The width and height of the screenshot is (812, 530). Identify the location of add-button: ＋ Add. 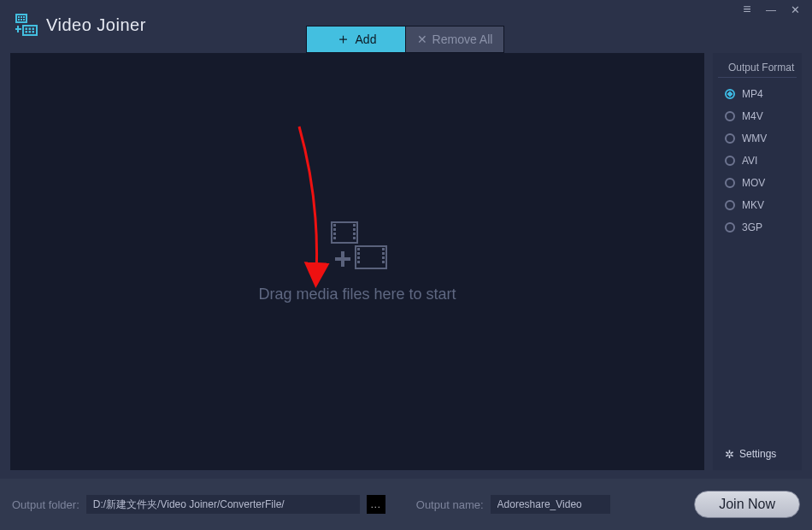
(356, 39).